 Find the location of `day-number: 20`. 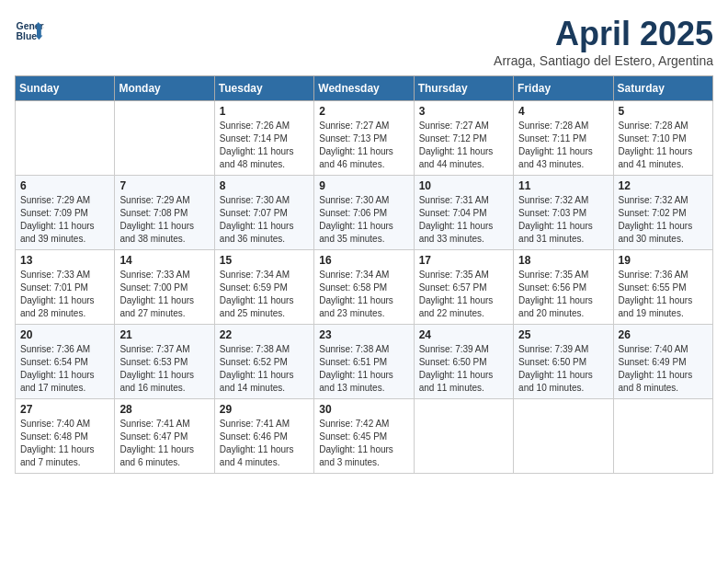

day-number: 20 is located at coordinates (64, 335).